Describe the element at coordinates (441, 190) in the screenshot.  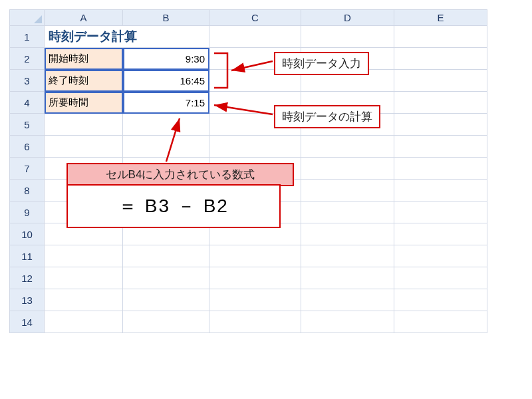
I see `cell-E8` at that location.